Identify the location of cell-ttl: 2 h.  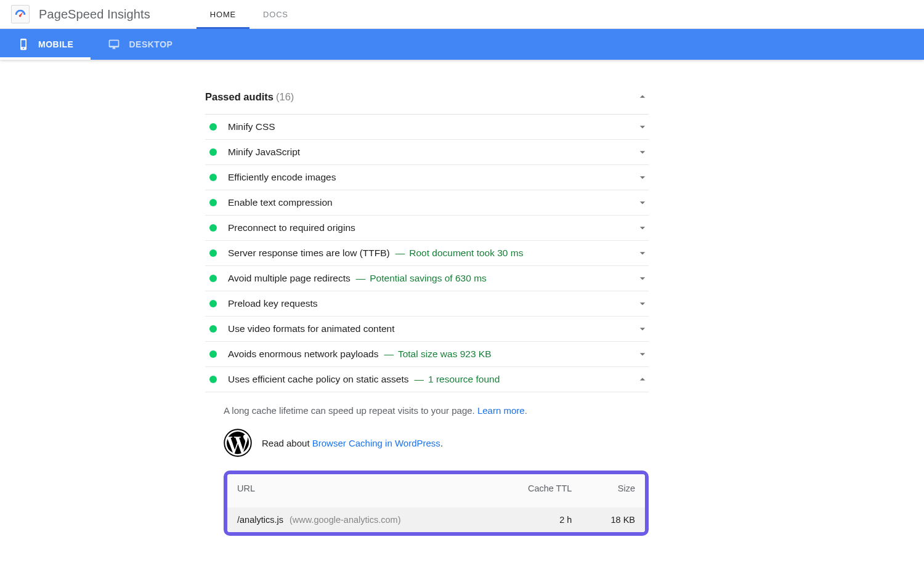
(536, 520).